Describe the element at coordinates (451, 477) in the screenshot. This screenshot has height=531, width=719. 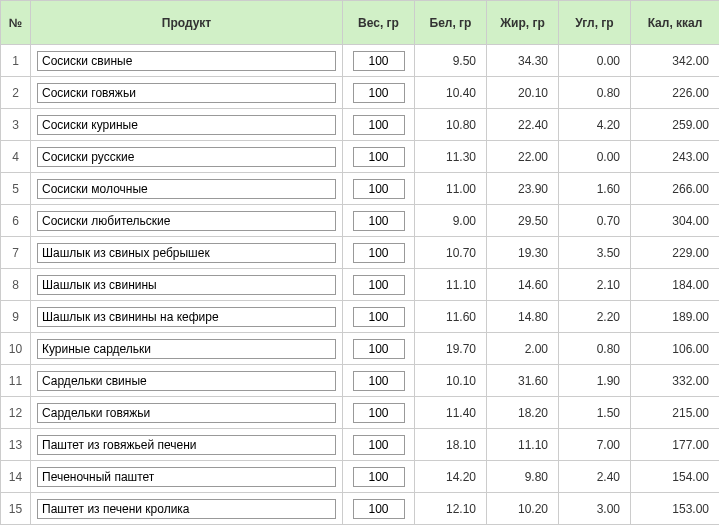
I see `protein-cell: 14.20` at that location.